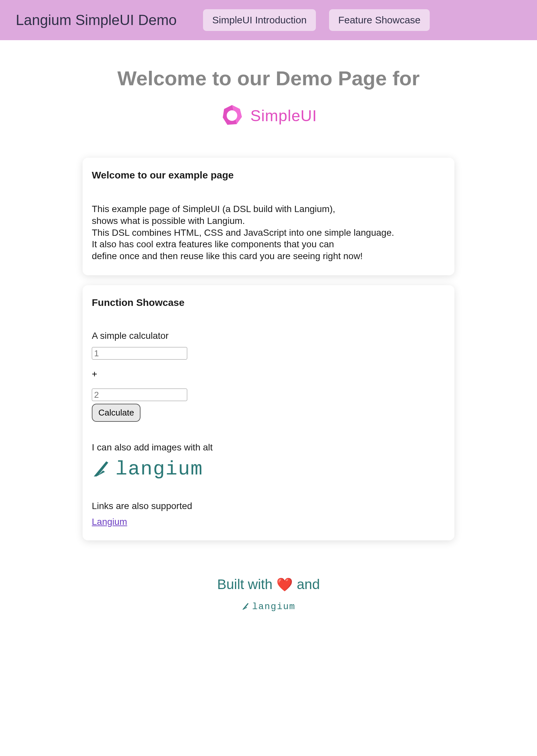 Image resolution: width=537 pixels, height=756 pixels. What do you see at coordinates (96, 20) in the screenshot?
I see `app-title: Langium SimpleUI Demo` at bounding box center [96, 20].